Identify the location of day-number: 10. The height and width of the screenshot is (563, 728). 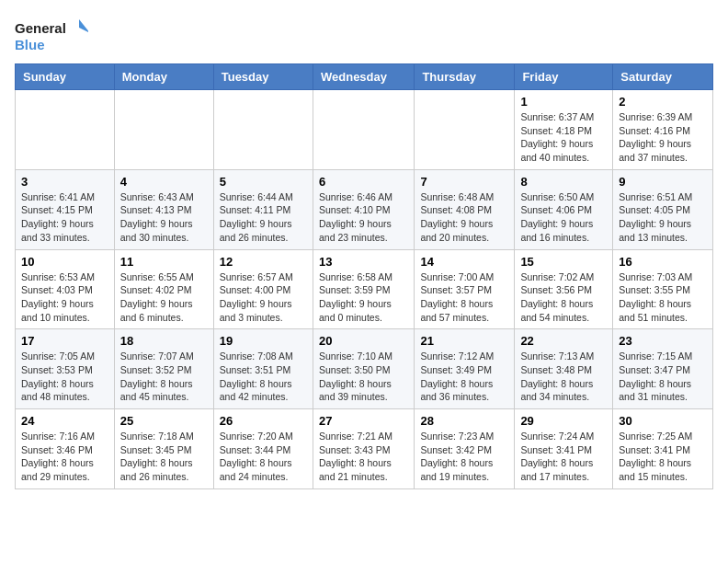
(64, 261).